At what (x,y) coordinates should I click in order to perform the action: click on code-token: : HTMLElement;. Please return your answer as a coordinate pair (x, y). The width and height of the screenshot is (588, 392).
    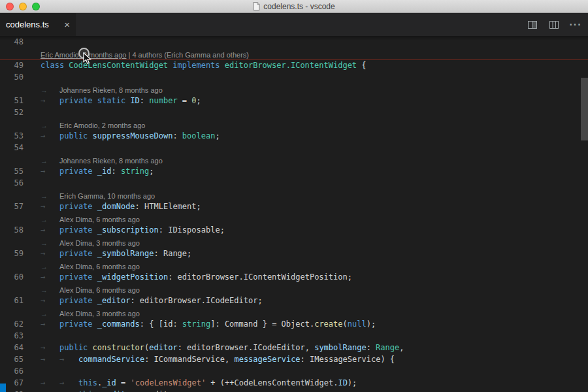
    Looking at the image, I should click on (169, 206).